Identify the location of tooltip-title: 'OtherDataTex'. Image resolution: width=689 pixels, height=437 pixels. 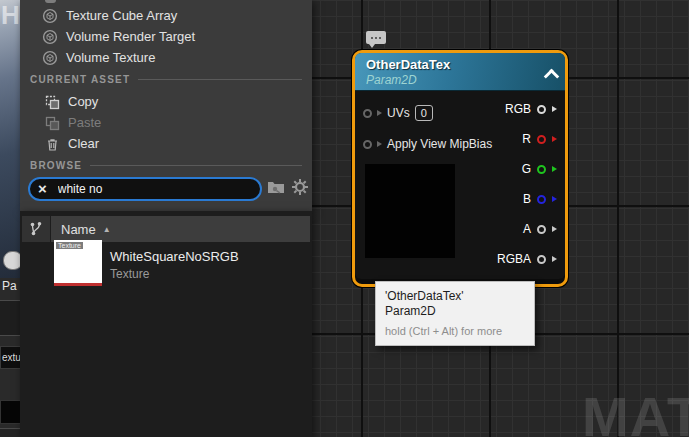
(455, 296).